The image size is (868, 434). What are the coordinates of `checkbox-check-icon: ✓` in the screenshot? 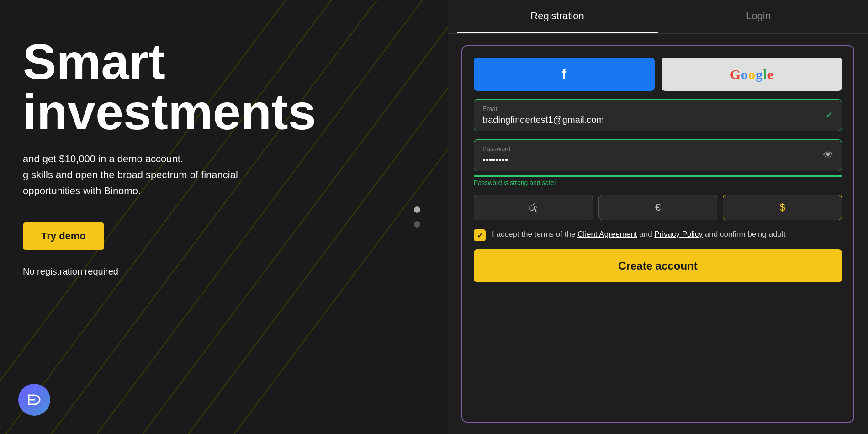 It's located at (480, 236).